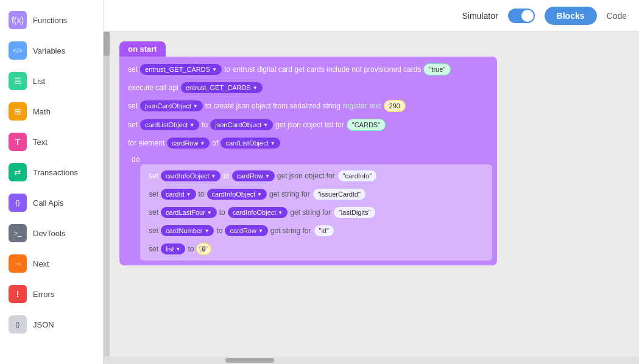  I want to click on json-icon: {}, so click(18, 324).